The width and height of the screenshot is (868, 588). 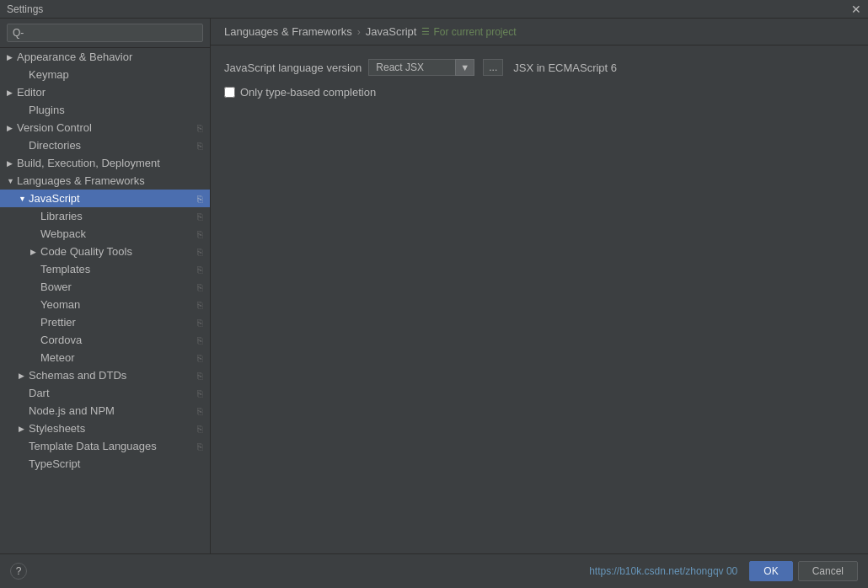 I want to click on sidebar-item-schemas-dtds: ▶Schemas and DTDs⎘, so click(x=104, y=376).